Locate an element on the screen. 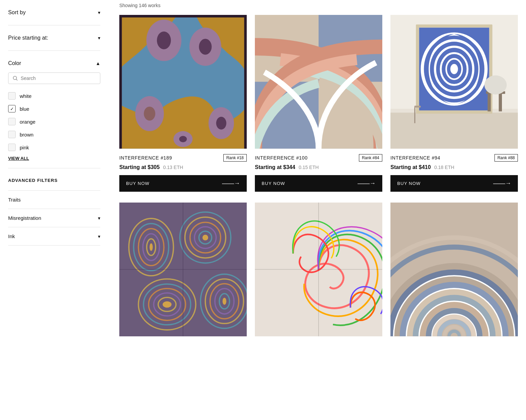  sort-by-section: Sort by ▾ is located at coordinates (54, 13).